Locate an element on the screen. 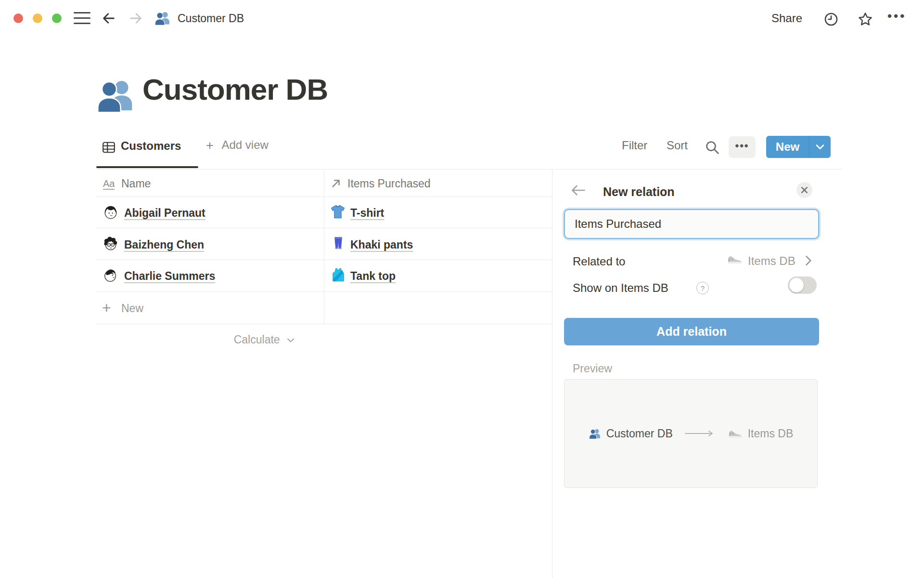  page-icon-busts is located at coordinates (116, 96).